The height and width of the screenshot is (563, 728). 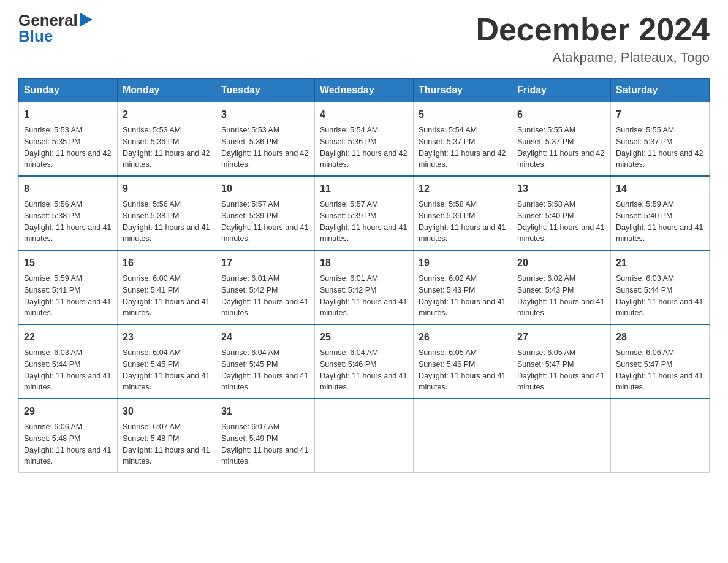 I want to click on day-number: 2, so click(x=167, y=115).